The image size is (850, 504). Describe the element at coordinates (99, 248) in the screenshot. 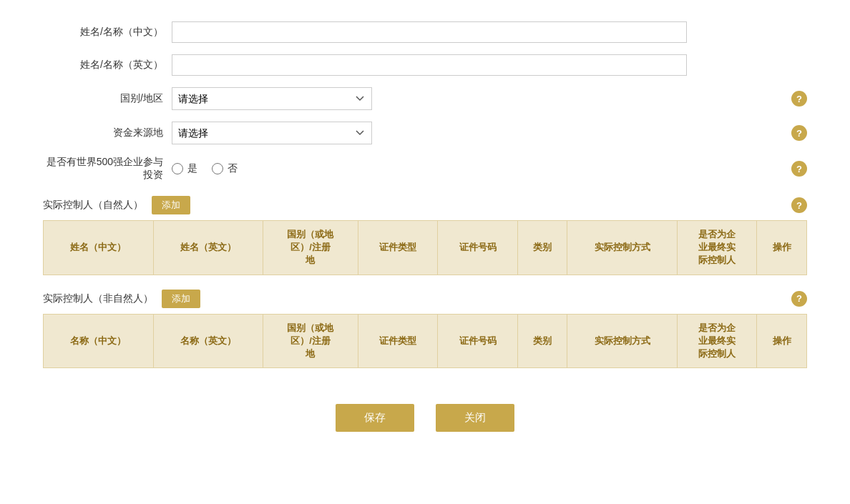

I see `np-col-name-cn: 姓名（中文）` at that location.